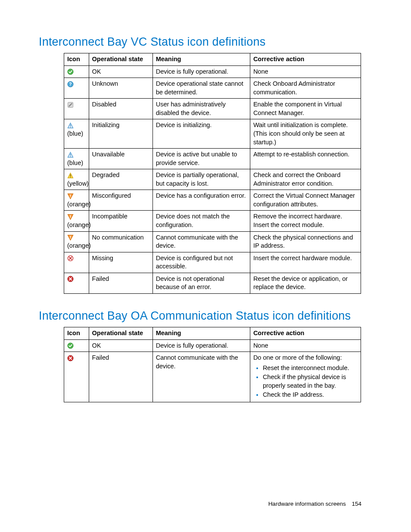 This screenshot has height=532, width=411. Describe the element at coordinates (77, 134) in the screenshot. I see `cell-icon: (blue)` at that location.